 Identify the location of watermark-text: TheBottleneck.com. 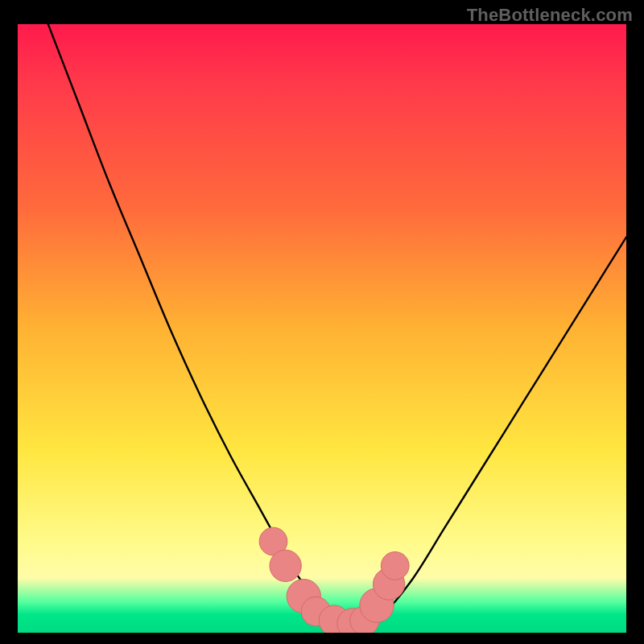
(550, 15).